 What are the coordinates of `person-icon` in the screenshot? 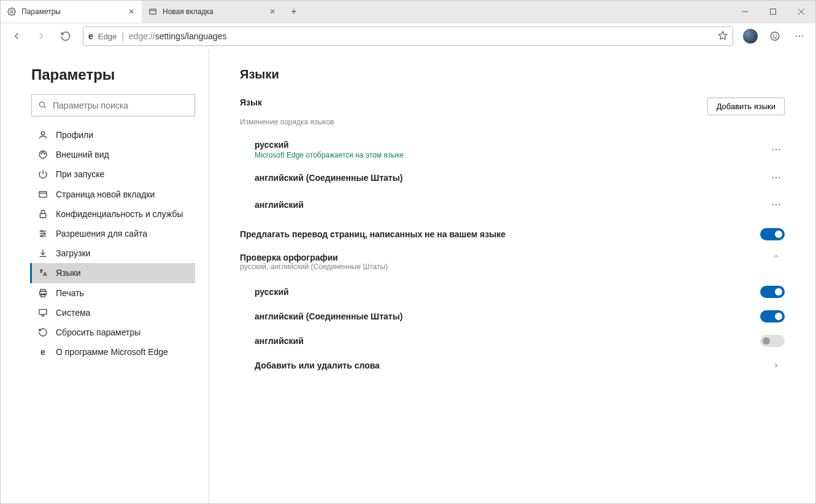 It's located at (43, 135).